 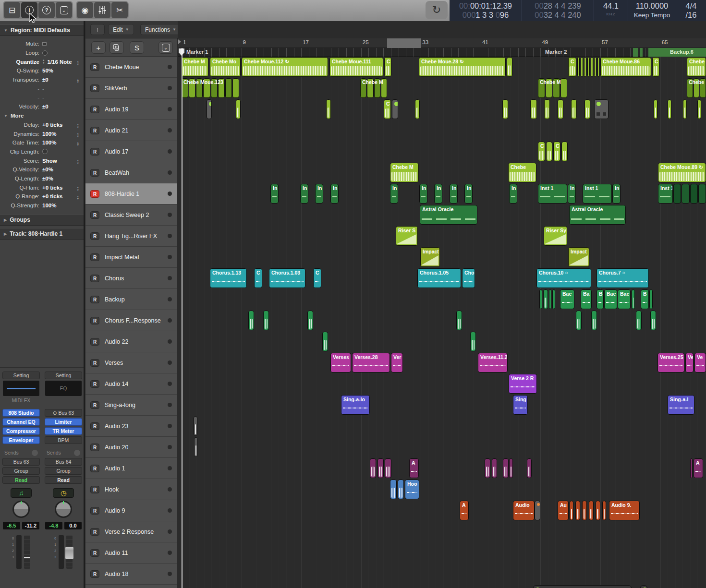 I want to click on ruler-bar-57: 57, so click(x=605, y=42).